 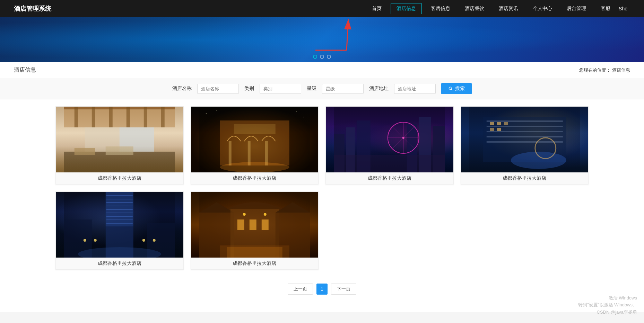 What do you see at coordinates (322, 291) in the screenshot?
I see `pagination: 上一页 1 下一页` at bounding box center [322, 291].